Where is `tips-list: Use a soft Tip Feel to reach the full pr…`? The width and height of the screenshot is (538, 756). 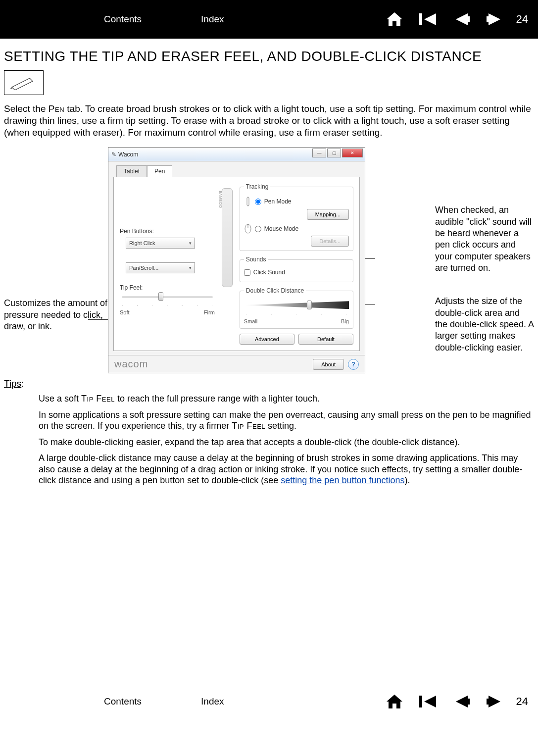
tips-list: Use a soft Tip Feel to reach the full pr… is located at coordinates (286, 440).